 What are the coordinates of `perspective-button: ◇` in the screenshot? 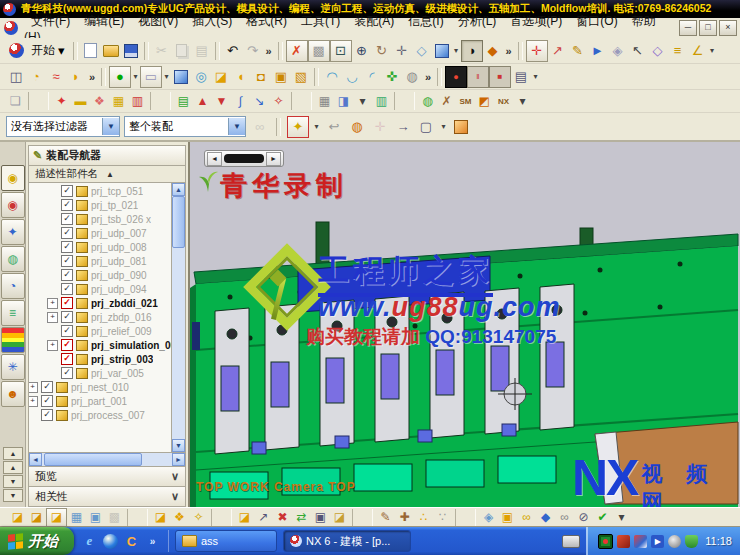 It's located at (422, 51).